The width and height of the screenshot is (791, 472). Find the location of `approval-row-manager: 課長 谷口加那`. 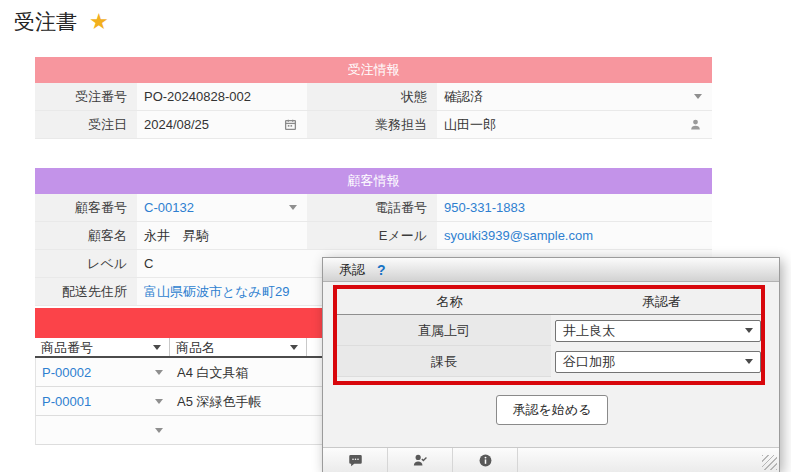

approval-row-manager: 課長 谷口加那 is located at coordinates (549, 362).